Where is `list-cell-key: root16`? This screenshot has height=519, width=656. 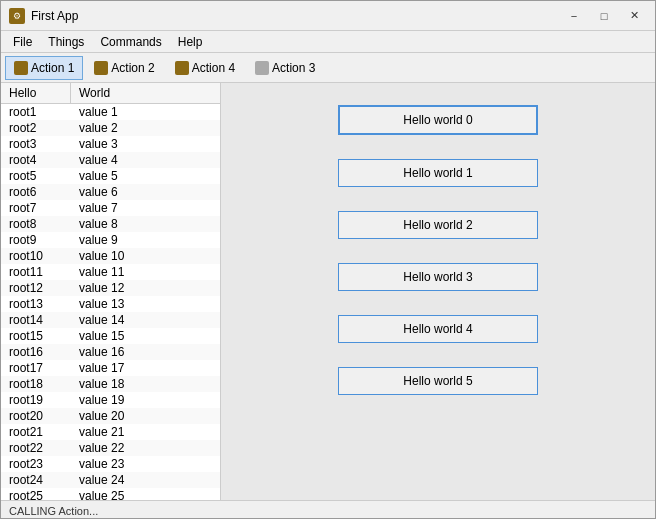 list-cell-key: root16 is located at coordinates (36, 352).